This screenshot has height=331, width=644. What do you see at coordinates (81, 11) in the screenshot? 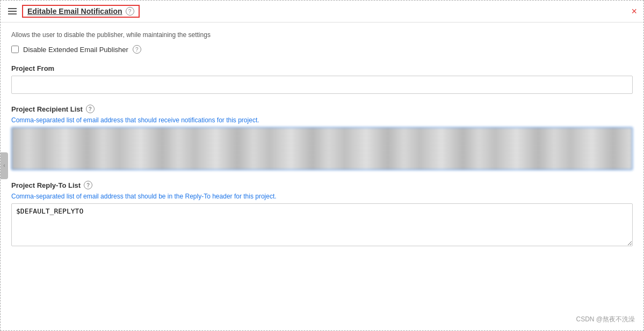
I see `header-title-box: Editable Email Notification ?` at bounding box center [81, 11].